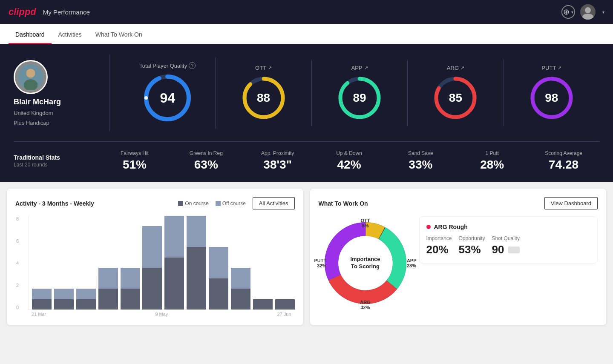 The width and height of the screenshot is (613, 364). Describe the element at coordinates (206, 165) in the screenshot. I see `stat-greens-value: 63%` at that location.